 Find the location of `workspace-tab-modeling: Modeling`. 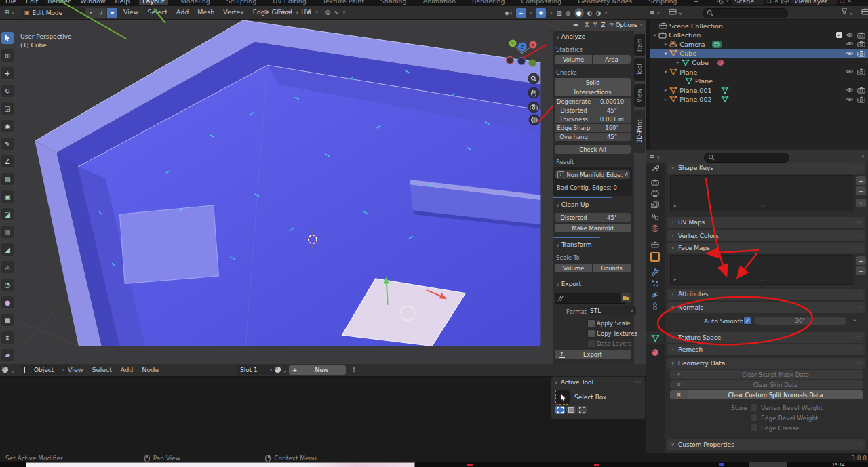

workspace-tab-modeling: Modeling is located at coordinates (195, 3).